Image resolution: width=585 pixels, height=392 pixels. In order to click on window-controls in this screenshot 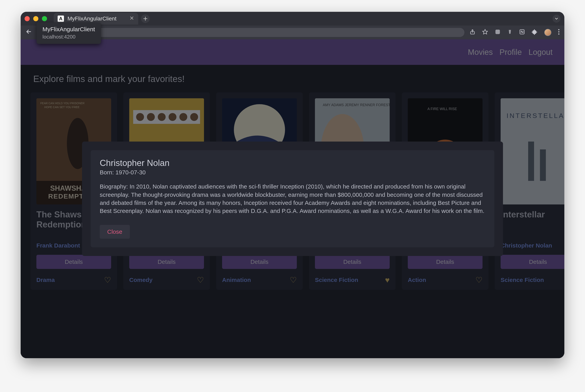, I will do `click(36, 18)`.